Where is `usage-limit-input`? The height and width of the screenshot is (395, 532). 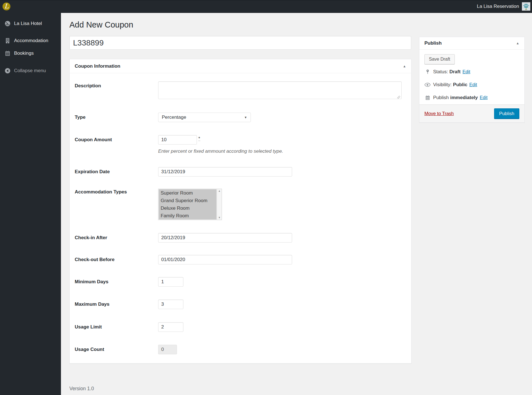
usage-limit-input is located at coordinates (171, 327).